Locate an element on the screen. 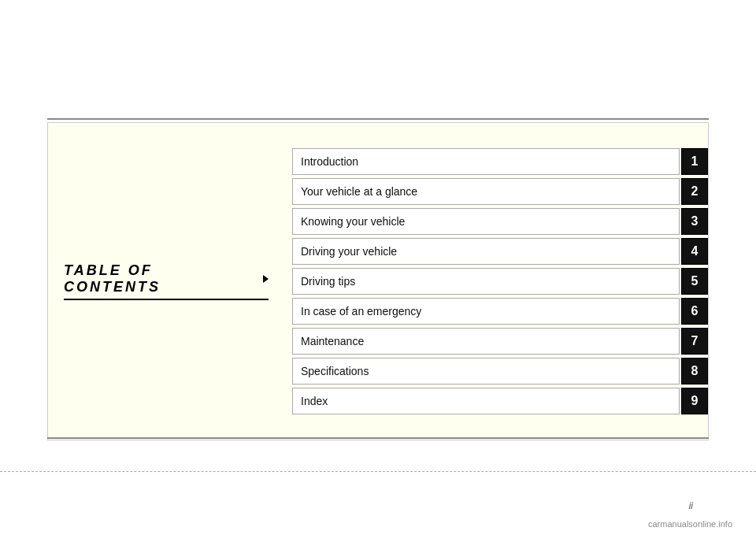 This screenshot has height=535, width=756. toc-item-number: 1 is located at coordinates (695, 162).